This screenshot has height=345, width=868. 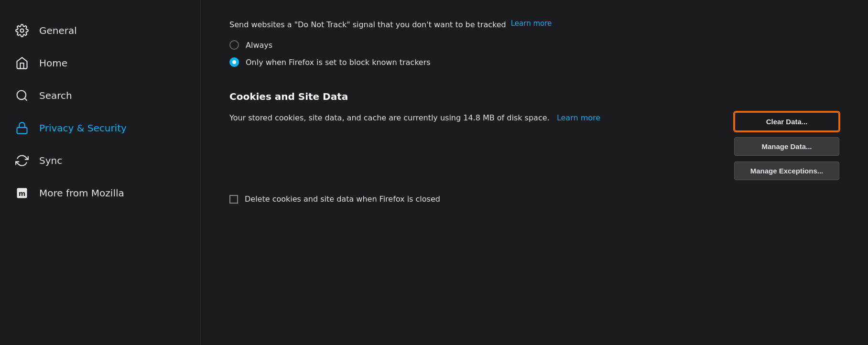 What do you see at coordinates (234, 62) in the screenshot?
I see `radio-blocking-circle` at bounding box center [234, 62].